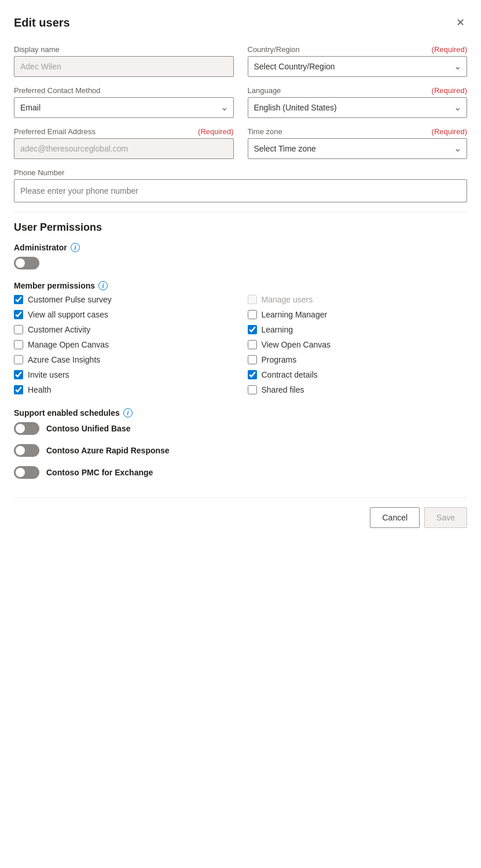 This screenshot has width=481, height=868. I want to click on close-button: ✕, so click(461, 23).